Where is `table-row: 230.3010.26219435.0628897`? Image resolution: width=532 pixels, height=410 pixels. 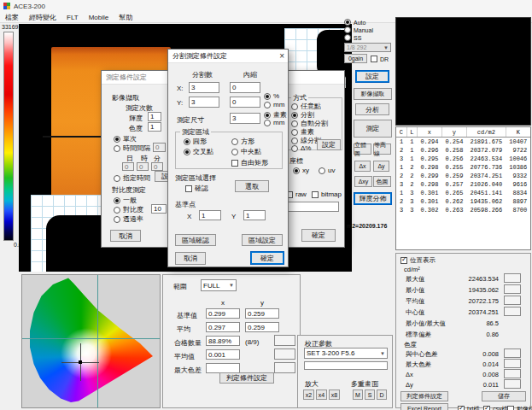
table-row: 230.3010.26219435.0628897 is located at coordinates (463, 202).